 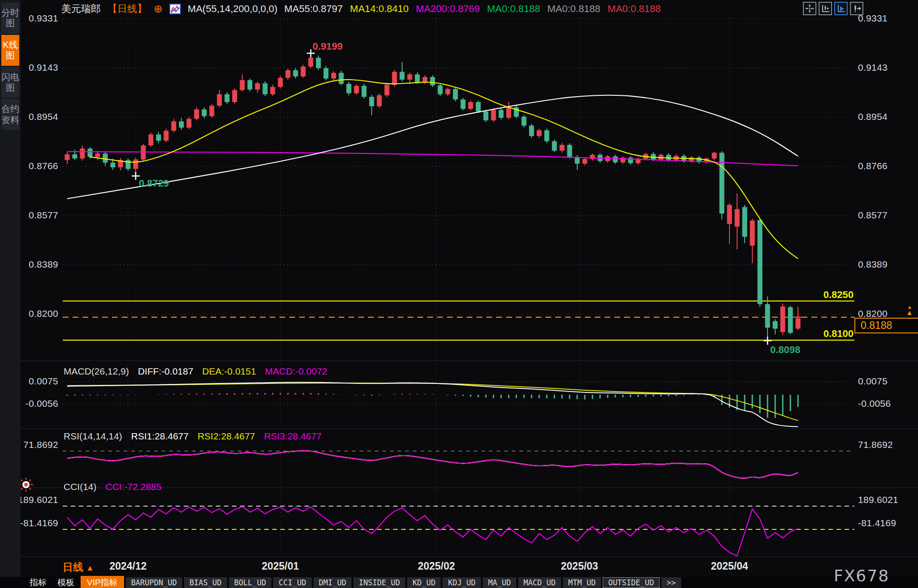 What do you see at coordinates (80, 487) in the screenshot?
I see `cci-title: CCI(14)` at bounding box center [80, 487].